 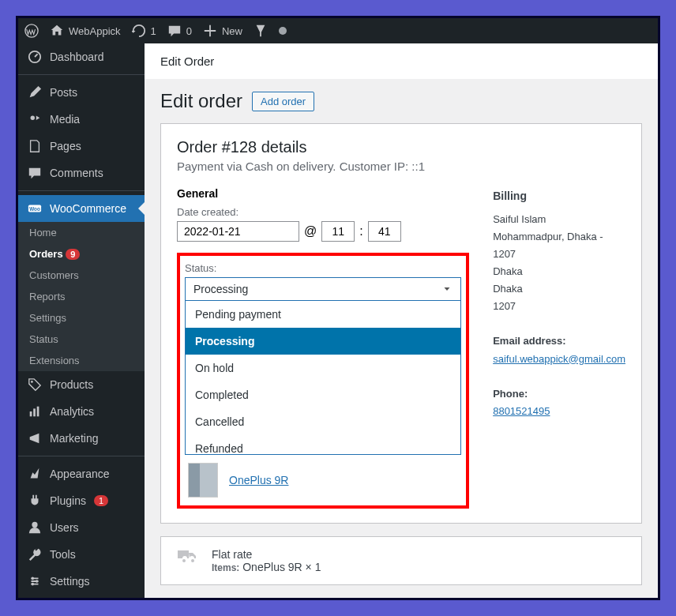 What do you see at coordinates (338, 231) in the screenshot?
I see `hour-input` at bounding box center [338, 231].